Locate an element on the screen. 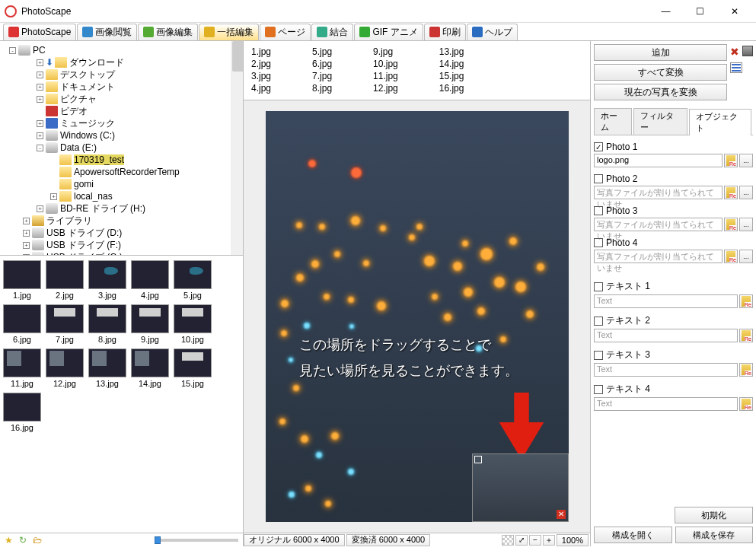 This screenshot has height=560, width=756. close-button: ✕ is located at coordinates (734, 11).